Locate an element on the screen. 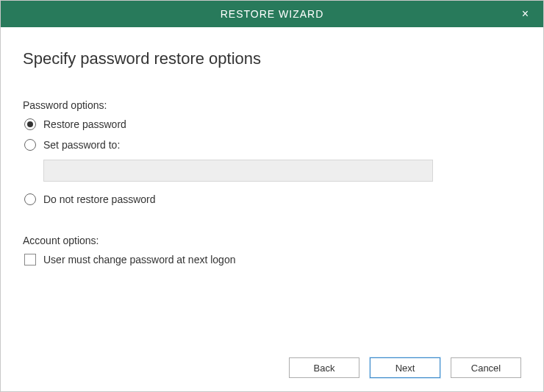 The image size is (544, 392). footer: Back Next Cancel is located at coordinates (272, 370).